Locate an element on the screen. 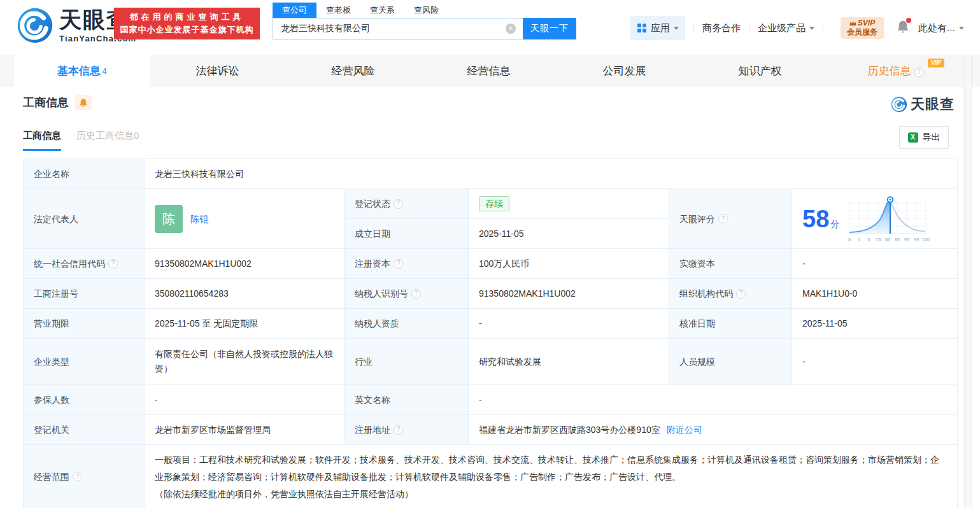 Image resolution: width=980 pixels, height=508 pixels. legal-rep-avatar: 陈 is located at coordinates (169, 219).